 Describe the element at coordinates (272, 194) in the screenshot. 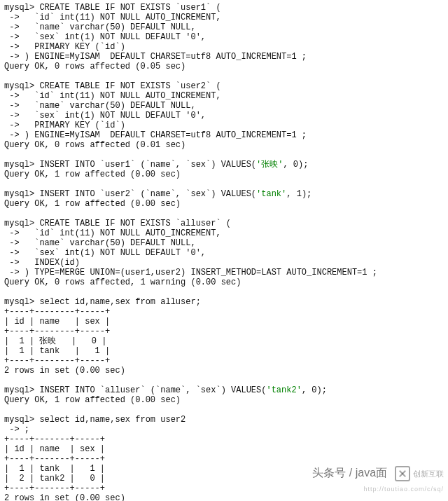

I see `string-literal: 'tank'` at that location.